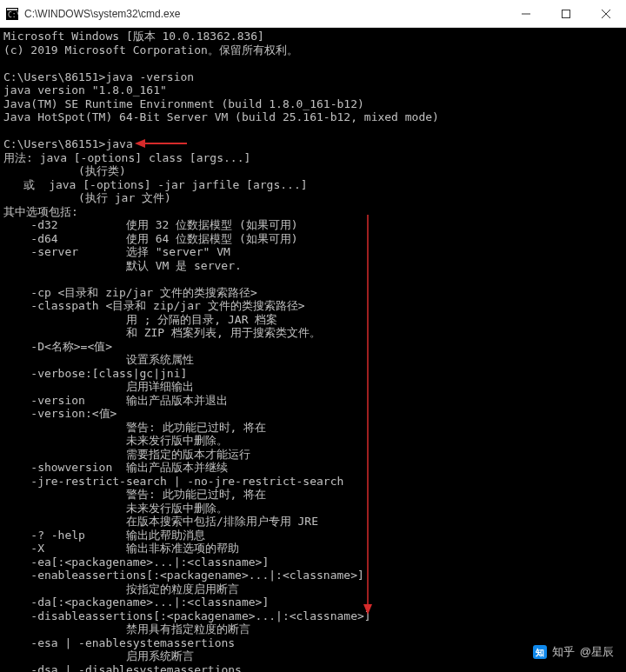 This screenshot has height=672, width=626. What do you see at coordinates (539, 652) in the screenshot?
I see `svg-text: 知` at bounding box center [539, 652].